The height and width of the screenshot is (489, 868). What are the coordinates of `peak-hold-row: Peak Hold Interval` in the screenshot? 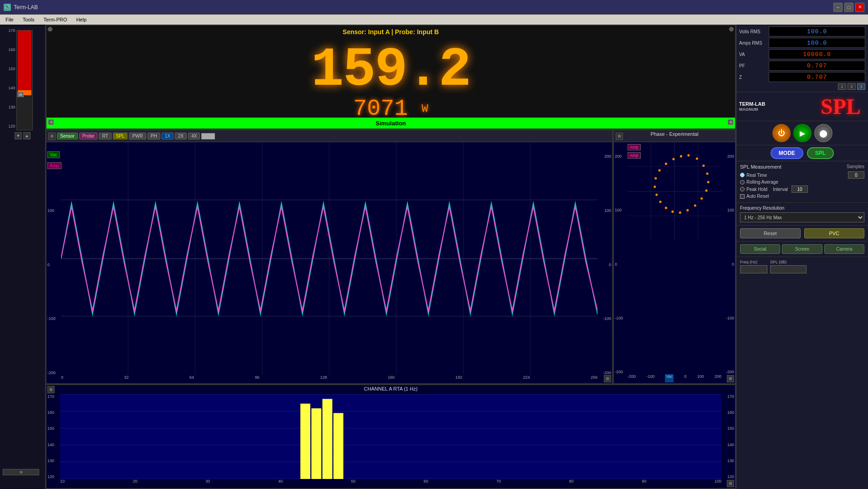 It's located at (802, 189).